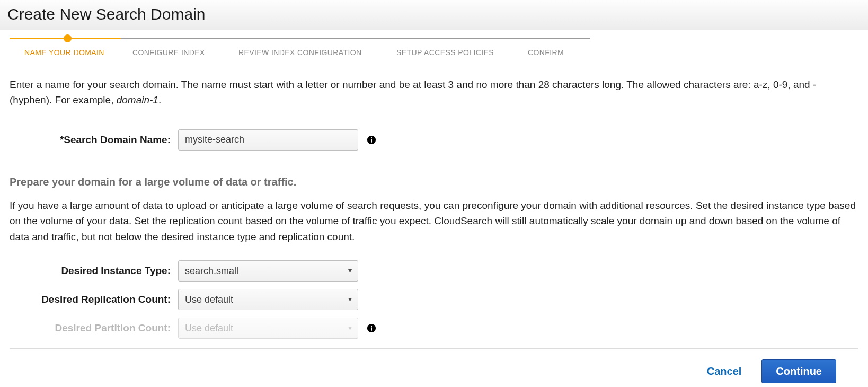 Image resolution: width=868 pixels, height=387 pixels. What do you see at coordinates (268, 140) in the screenshot?
I see `search-domain-name-input` at bounding box center [268, 140].